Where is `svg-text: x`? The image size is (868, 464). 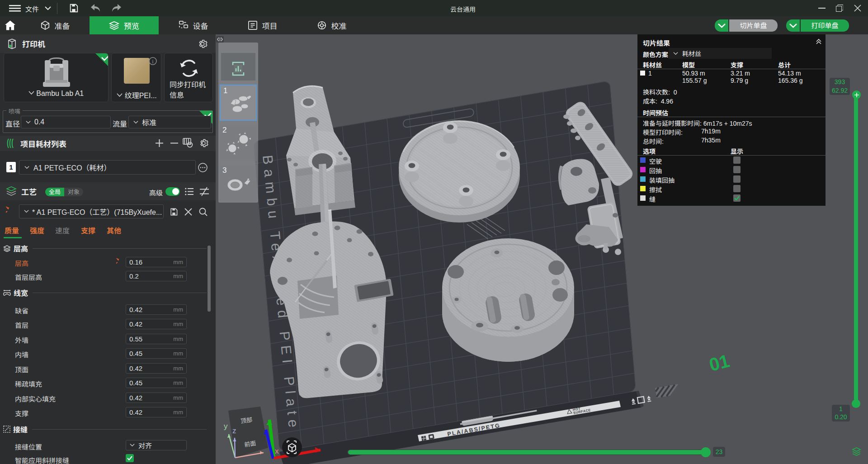
svg-text: x is located at coordinates (277, 451).